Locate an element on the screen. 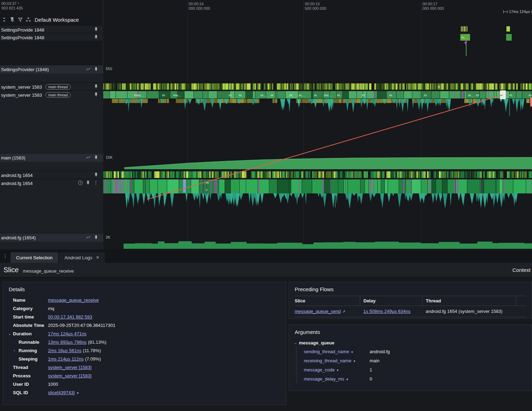  flow-col-thread: Thread is located at coordinates (469, 301).